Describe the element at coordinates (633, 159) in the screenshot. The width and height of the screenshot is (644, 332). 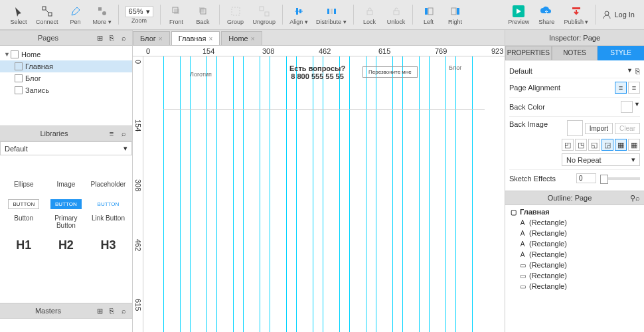
I see `chevron-down-icon: ▾` at that location.